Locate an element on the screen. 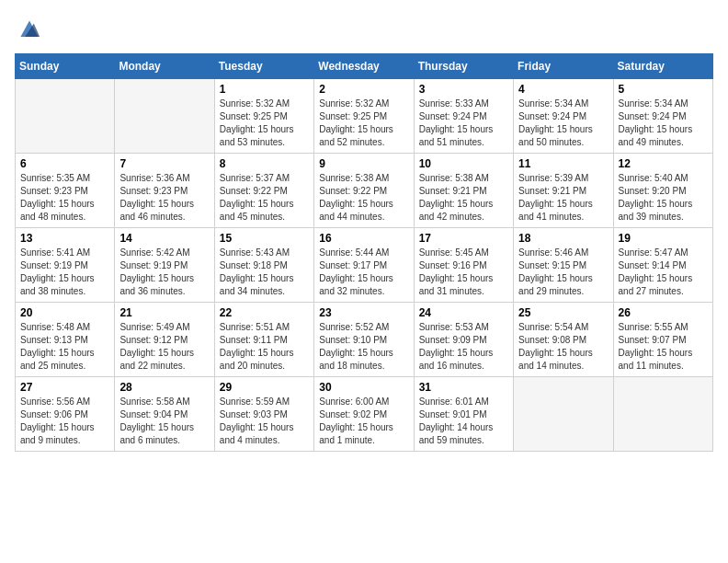  day-number: 24 is located at coordinates (463, 313).